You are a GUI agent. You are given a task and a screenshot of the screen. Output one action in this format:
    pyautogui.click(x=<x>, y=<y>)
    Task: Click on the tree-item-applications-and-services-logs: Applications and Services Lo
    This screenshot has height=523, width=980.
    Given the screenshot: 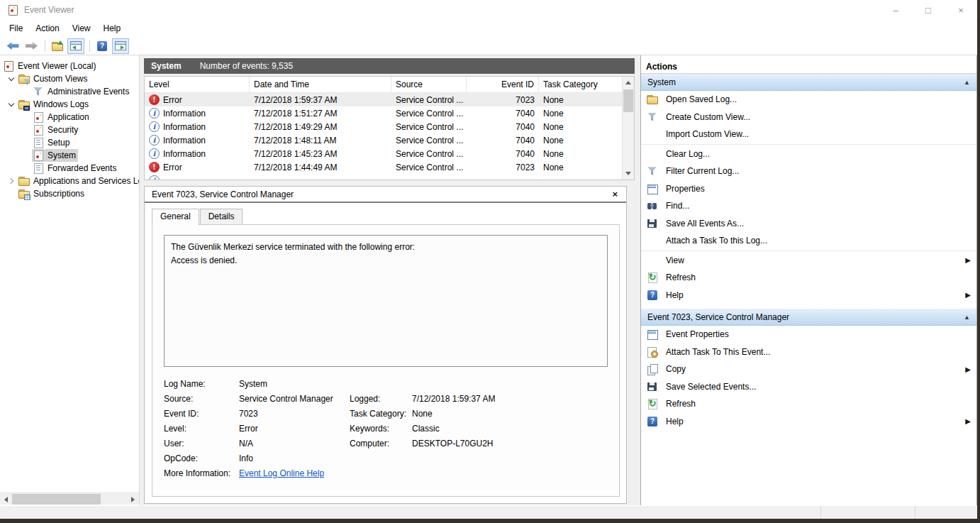 What is the action you would take?
    pyautogui.click(x=69, y=181)
    